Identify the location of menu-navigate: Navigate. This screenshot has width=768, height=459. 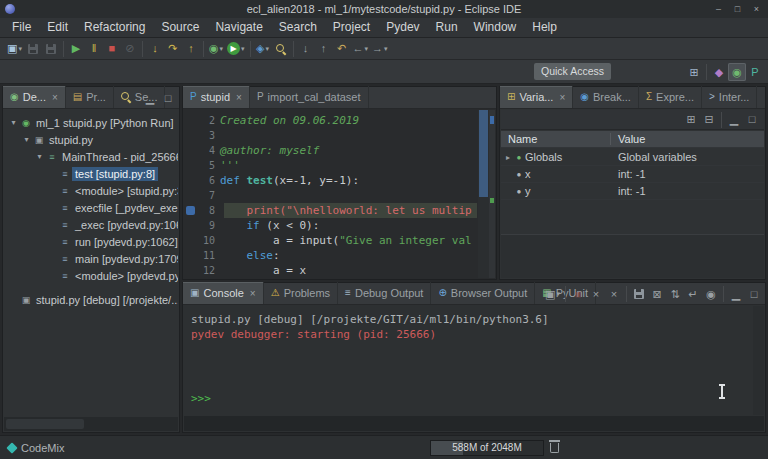
(238, 28).